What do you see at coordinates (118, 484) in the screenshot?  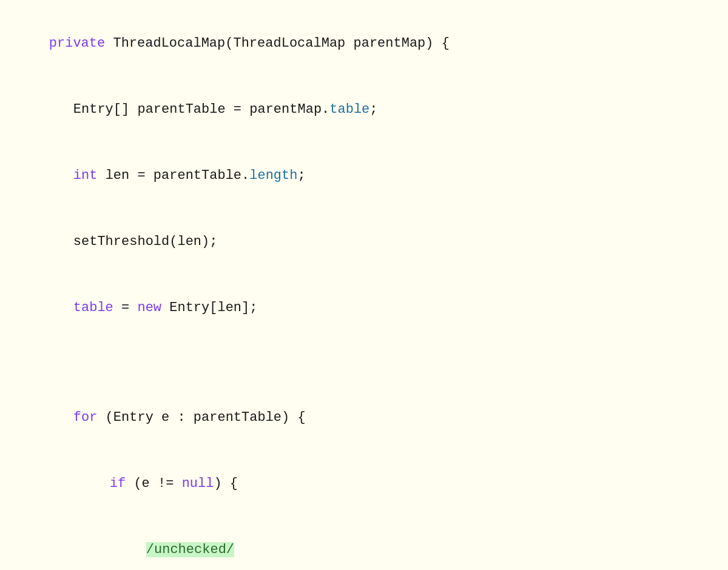 I see `keyword-if-1: if` at bounding box center [118, 484].